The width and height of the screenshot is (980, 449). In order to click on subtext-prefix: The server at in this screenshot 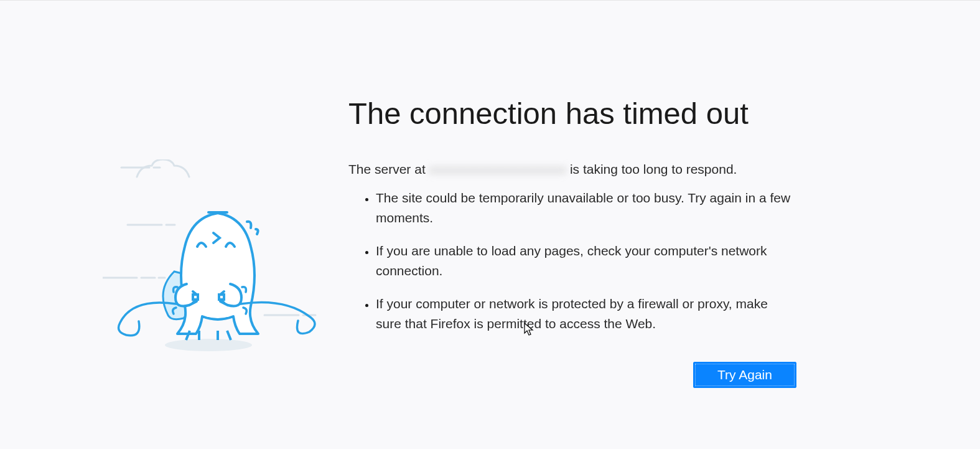, I will do `click(389, 169)`.